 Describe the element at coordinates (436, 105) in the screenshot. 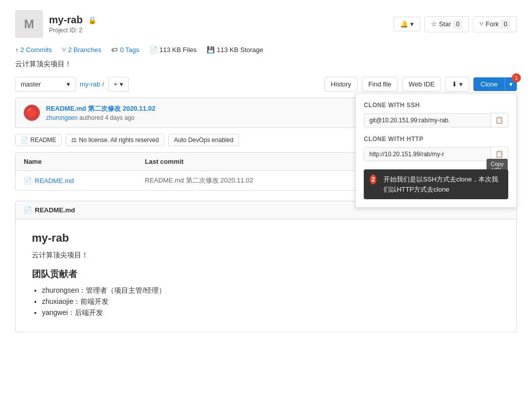

I see `ssh-clone-title: Clone with SSH` at that location.